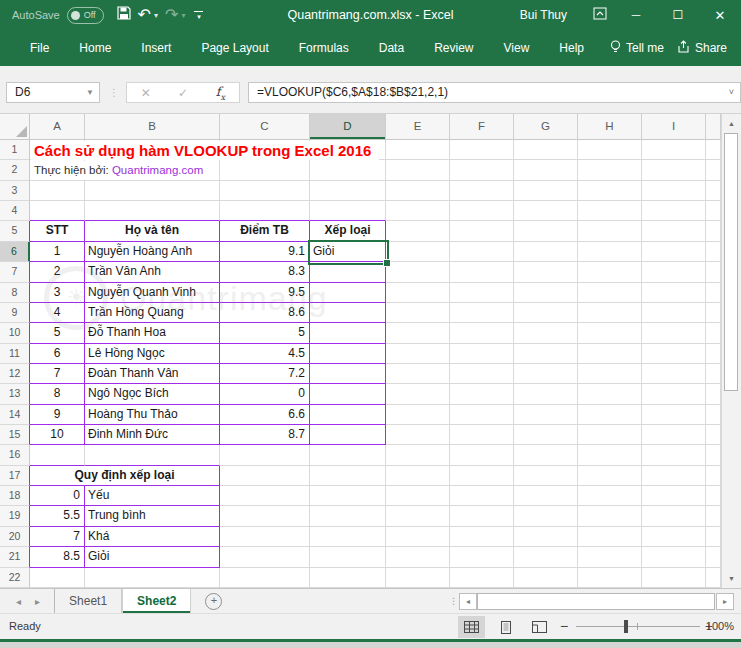  I want to click on sheet-tab-sheet2: Sheet2, so click(156, 601).